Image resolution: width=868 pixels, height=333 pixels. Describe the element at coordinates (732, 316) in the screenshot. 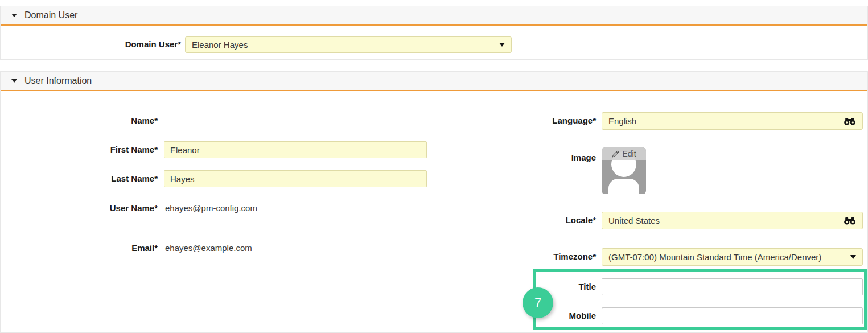

I see `mobile-input` at that location.